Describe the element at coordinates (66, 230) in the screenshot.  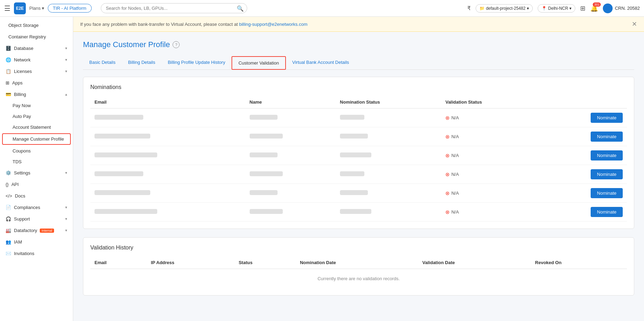
I see `datafactory-chevron-icon: ▾` at that location.